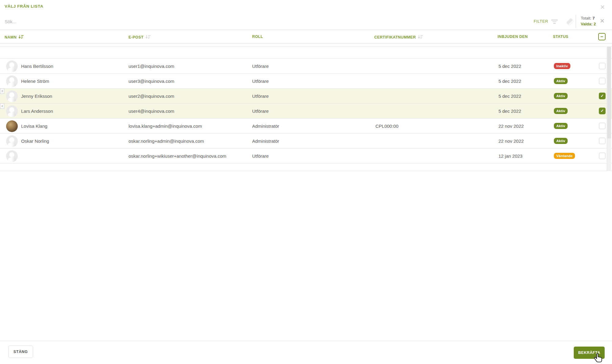 This screenshot has width=612, height=364. What do you see at coordinates (306, 45) in the screenshot?
I see `header-under-strip` at bounding box center [306, 45].